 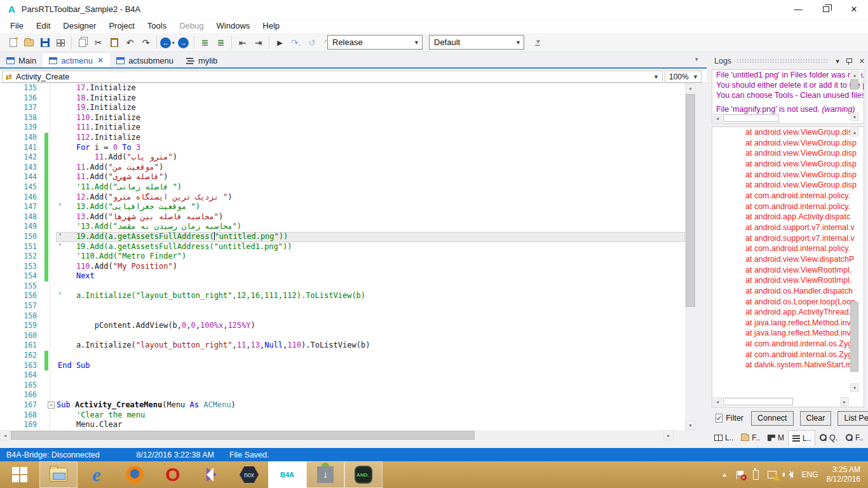 I want to click on minimize-button: —, so click(x=798, y=9).